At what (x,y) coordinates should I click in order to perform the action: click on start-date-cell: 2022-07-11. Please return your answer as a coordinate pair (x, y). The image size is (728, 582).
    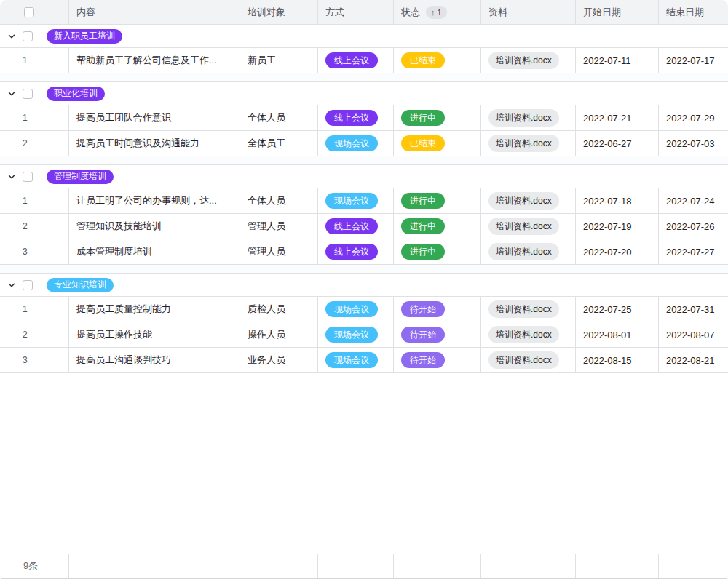
    Looking at the image, I should click on (617, 60).